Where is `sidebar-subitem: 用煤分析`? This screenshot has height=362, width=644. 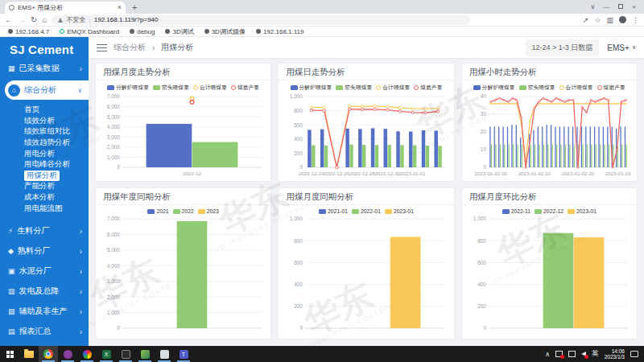
sidebar-subitem: 用煤分析 is located at coordinates (44, 176).